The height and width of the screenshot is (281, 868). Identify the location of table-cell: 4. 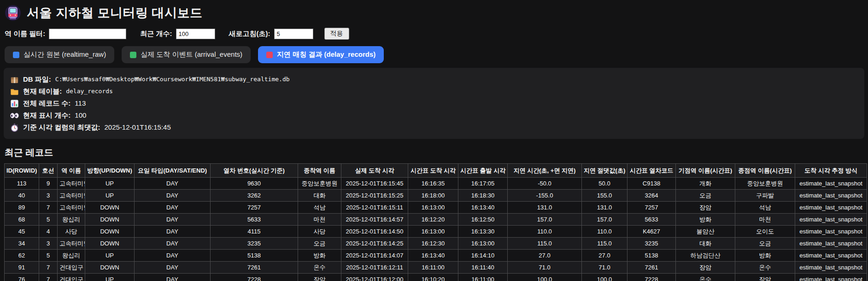
(48, 232).